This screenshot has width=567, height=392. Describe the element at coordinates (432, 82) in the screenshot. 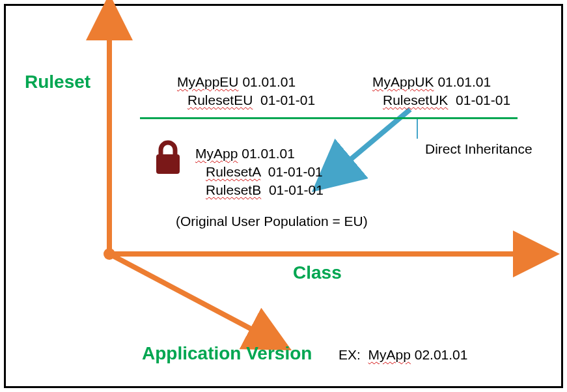

I see `uk-app-row: MyAppUK 01.01.01` at that location.